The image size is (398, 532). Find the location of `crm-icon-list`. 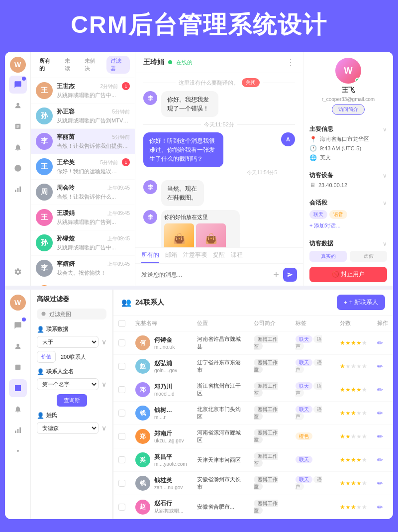

crm-icon-list is located at coordinates (18, 367).